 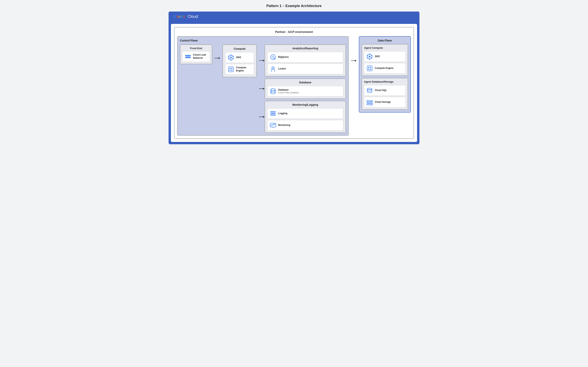 What do you see at coordinates (273, 125) in the screenshot?
I see `monitoring-icon` at bounding box center [273, 125].